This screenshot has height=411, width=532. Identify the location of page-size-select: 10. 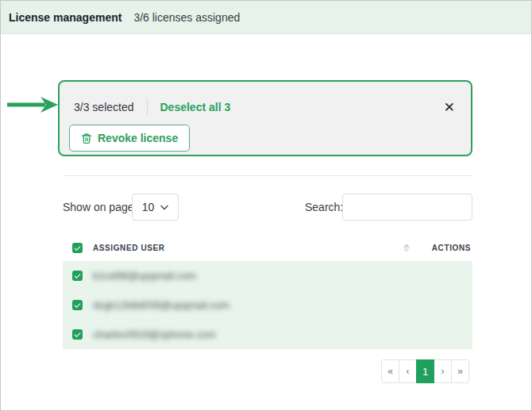
(156, 207).